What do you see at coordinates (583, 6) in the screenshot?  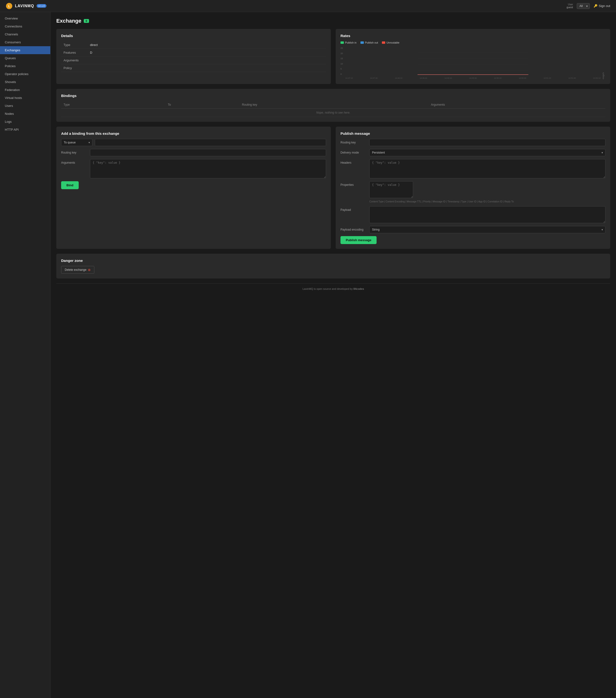 I see `vhost-select: All /` at bounding box center [583, 6].